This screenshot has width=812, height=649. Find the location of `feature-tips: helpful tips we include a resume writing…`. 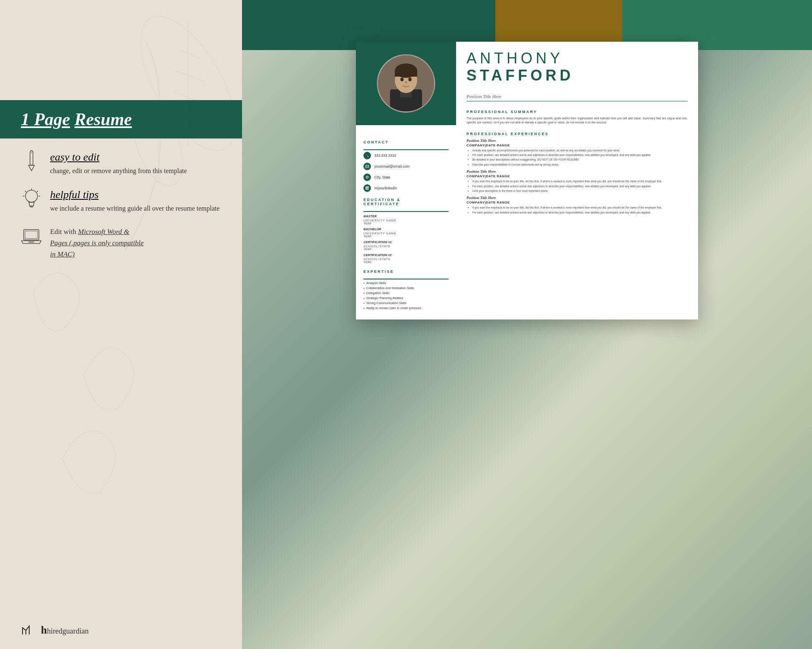

feature-tips: helpful tips we include a resume writing… is located at coordinates (121, 201).